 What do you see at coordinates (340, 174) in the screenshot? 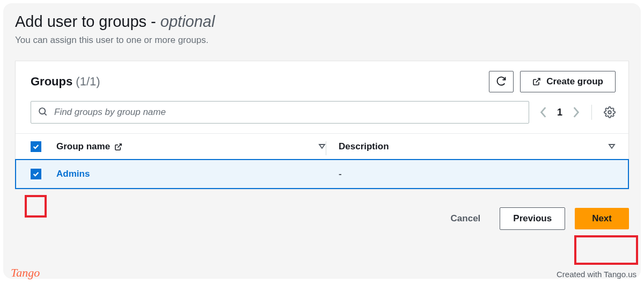
I see `description-value: -` at bounding box center [340, 174].